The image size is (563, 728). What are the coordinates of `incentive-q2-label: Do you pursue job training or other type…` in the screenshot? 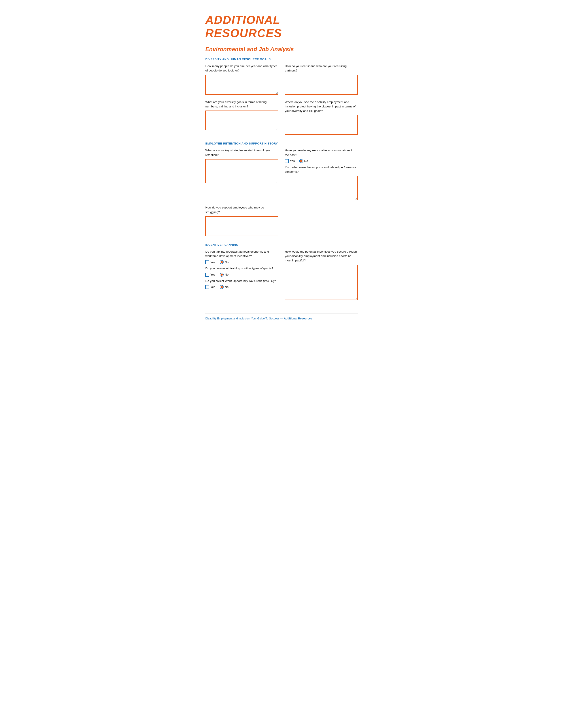 It's located at (242, 269).